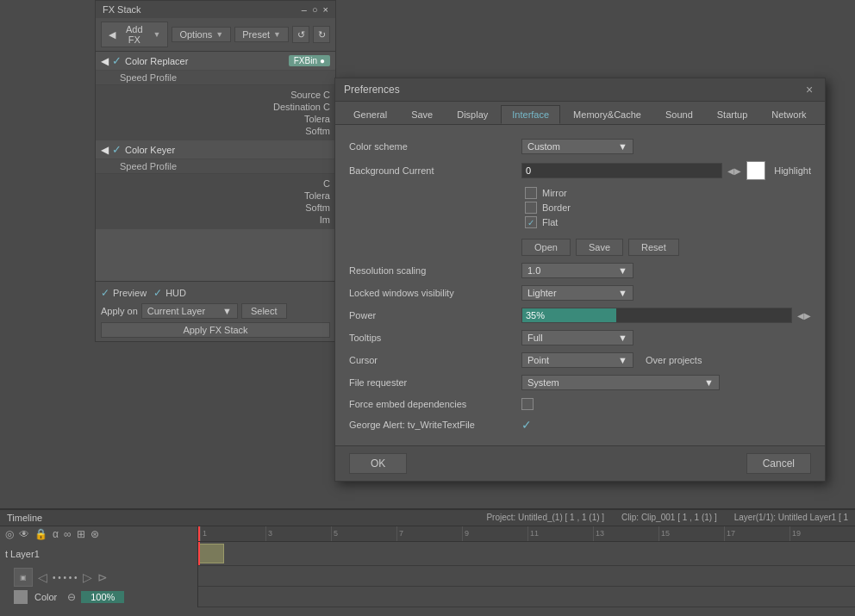 The width and height of the screenshot is (855, 616). I want to click on fx-stack-toolbar: ◀ Add FX ▼ Options ▼ Preset ▼ ↺ ↻, so click(215, 34).